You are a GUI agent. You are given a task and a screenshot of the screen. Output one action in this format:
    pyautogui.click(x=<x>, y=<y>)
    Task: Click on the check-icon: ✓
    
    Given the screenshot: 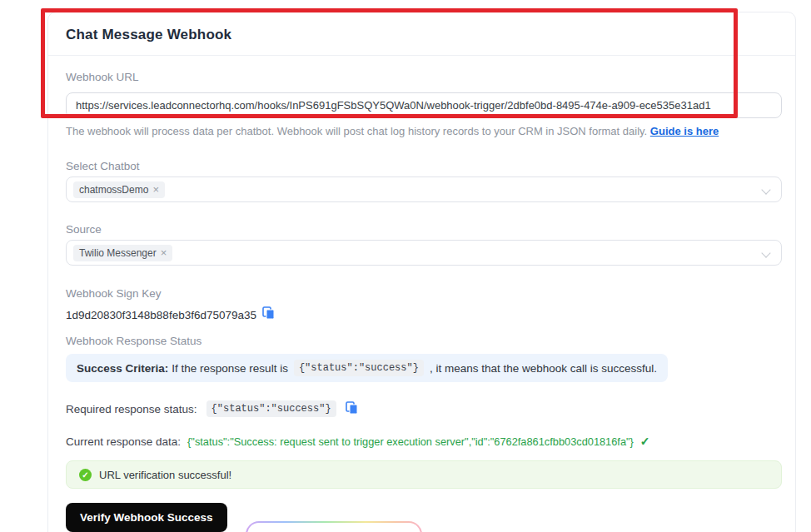 What is the action you would take?
    pyautogui.click(x=645, y=441)
    